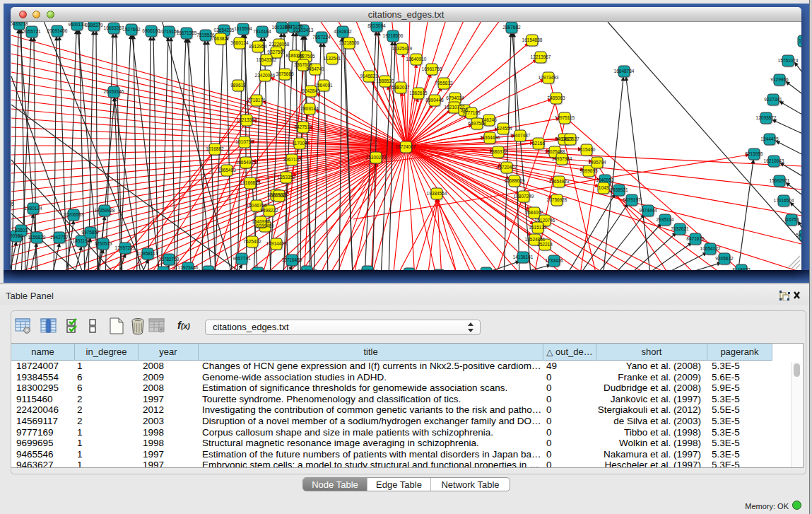 This screenshot has width=812, height=514. What do you see at coordinates (151, 31) in the screenshot?
I see `svg-text: 6966160` at bounding box center [151, 31].